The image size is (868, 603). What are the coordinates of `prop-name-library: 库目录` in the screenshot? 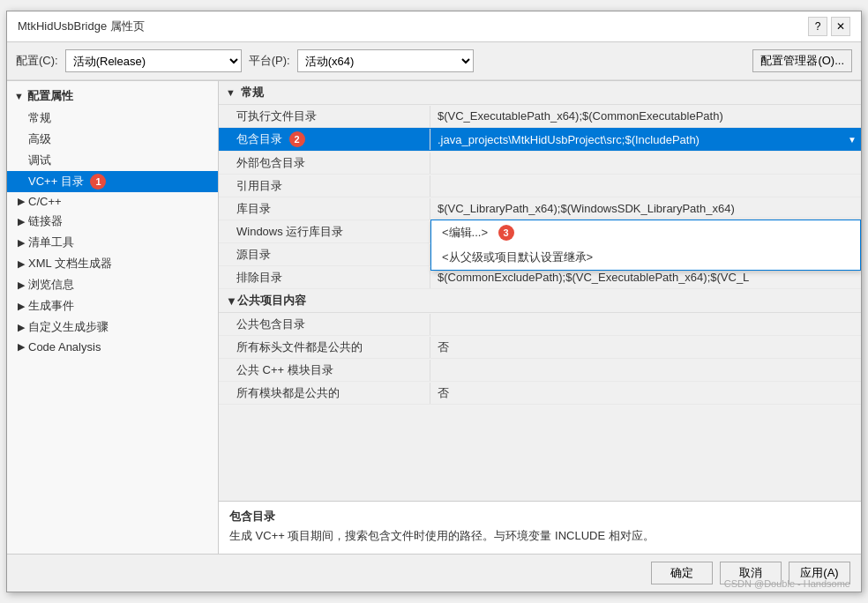 It's located at (325, 209).